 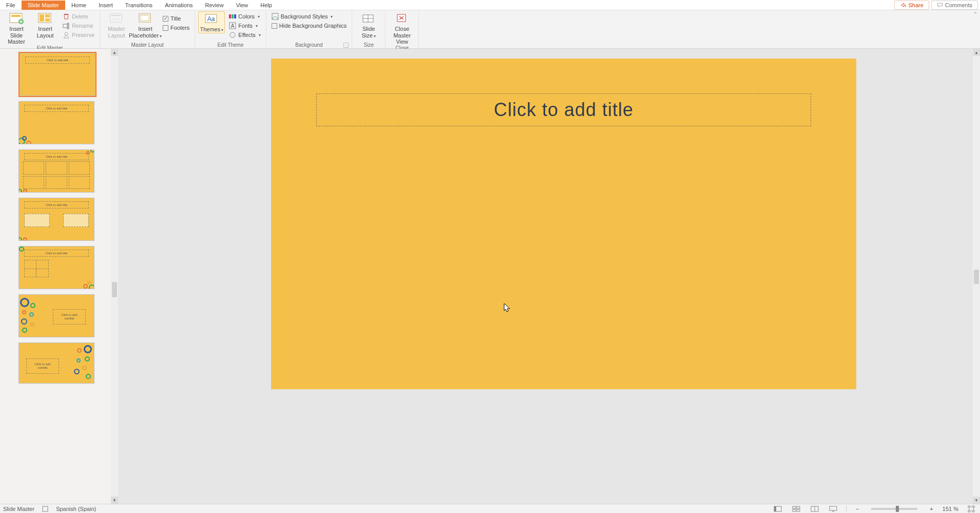 What do you see at coordinates (147, 45) in the screenshot?
I see `group-label-master-layout: Master Layout` at bounding box center [147, 45].